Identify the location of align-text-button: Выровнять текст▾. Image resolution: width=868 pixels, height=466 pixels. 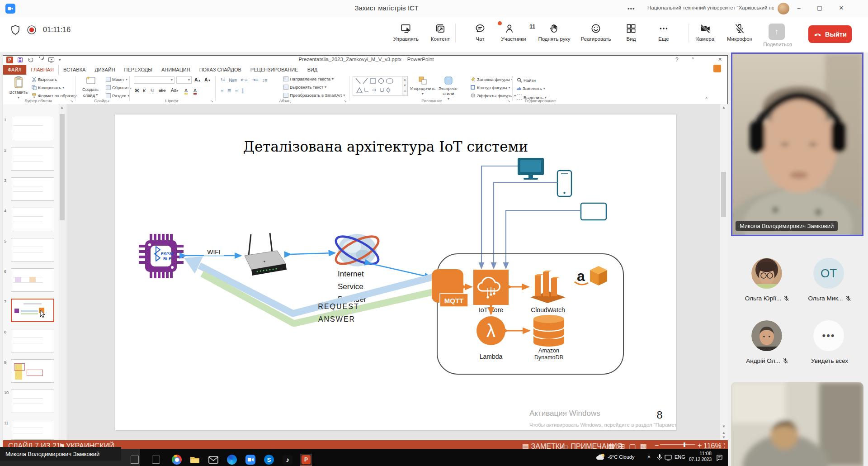
(305, 87).